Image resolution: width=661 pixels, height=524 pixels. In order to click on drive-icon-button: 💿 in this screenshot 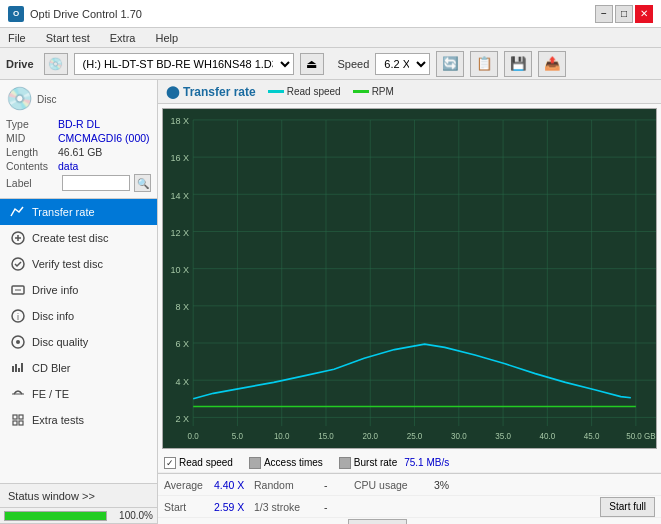, I will do `click(56, 64)`.